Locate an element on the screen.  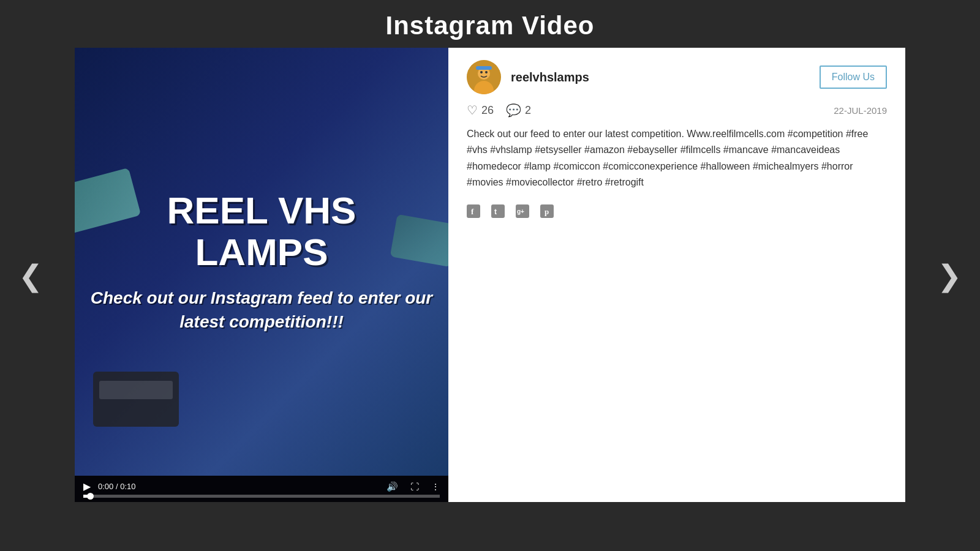
progress-bar is located at coordinates (262, 496).